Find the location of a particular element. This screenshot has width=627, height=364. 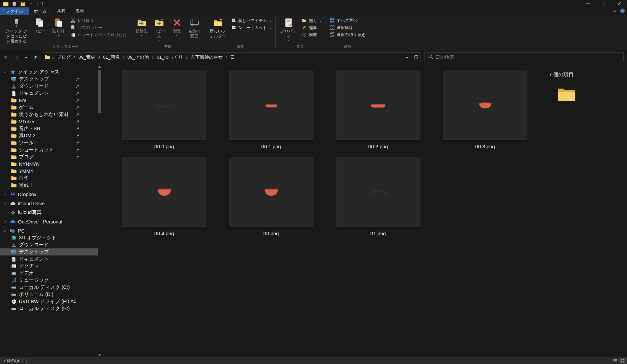

recent-locations-button is located at coordinates (26, 57).